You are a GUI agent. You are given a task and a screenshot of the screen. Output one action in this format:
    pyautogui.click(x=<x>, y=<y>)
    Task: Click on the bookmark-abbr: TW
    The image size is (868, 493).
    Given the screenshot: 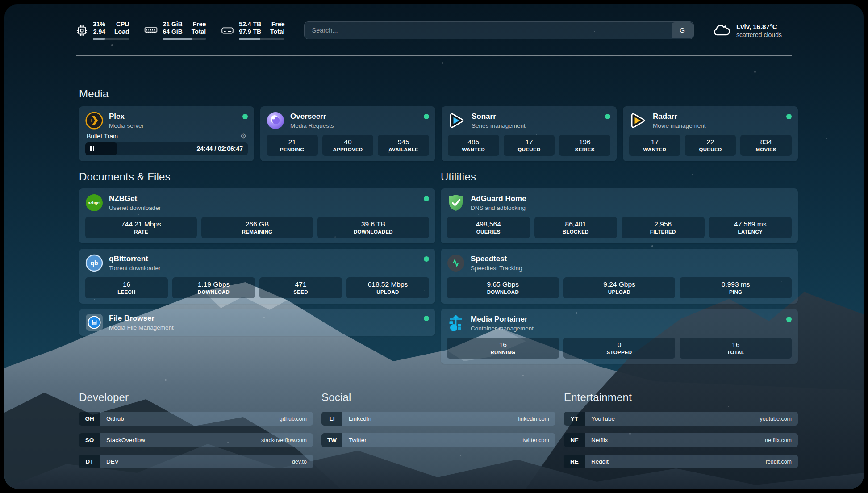 What is the action you would take?
    pyautogui.click(x=332, y=440)
    